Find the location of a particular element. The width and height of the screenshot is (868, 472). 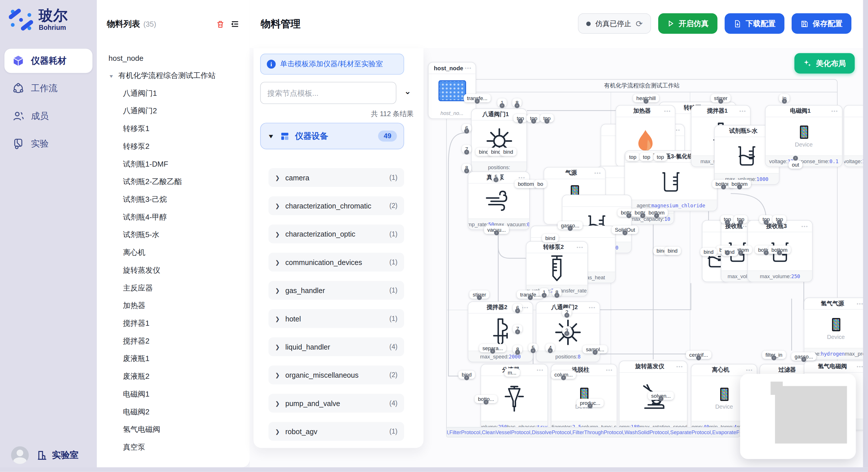

tree-item: 试剂瓶5-水 is located at coordinates (173, 235).